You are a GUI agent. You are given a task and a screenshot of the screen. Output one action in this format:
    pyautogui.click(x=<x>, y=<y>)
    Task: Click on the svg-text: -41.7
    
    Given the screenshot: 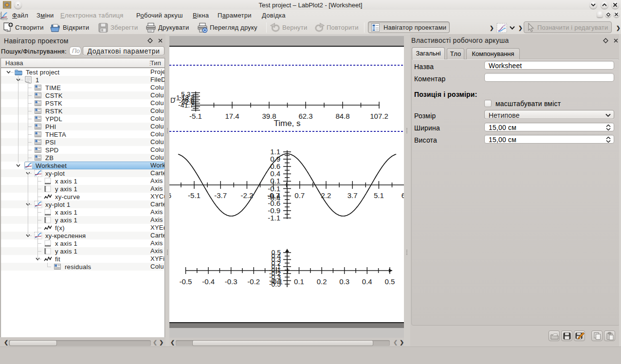 What is the action you would take?
    pyautogui.click(x=186, y=105)
    